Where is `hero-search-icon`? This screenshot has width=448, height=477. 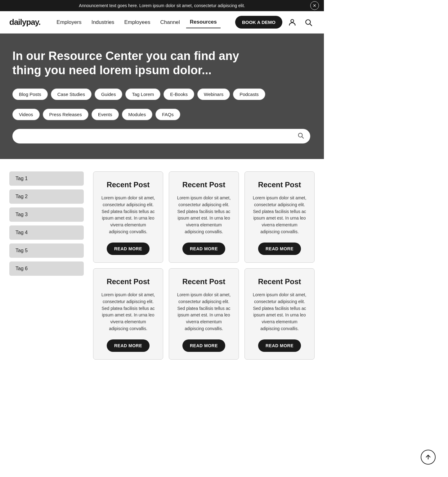 hero-search-icon is located at coordinates (301, 136).